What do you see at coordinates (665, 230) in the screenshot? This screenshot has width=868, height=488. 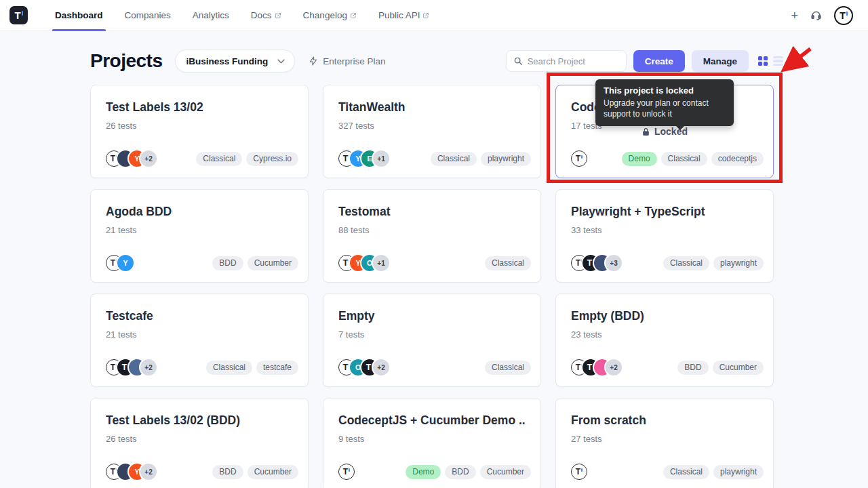 I see `project-tests-count: 33 tests` at bounding box center [665, 230].